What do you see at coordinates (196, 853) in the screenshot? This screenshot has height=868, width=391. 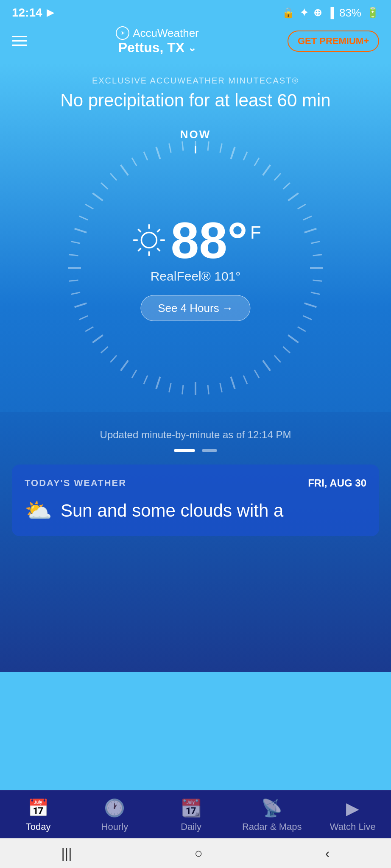 I see `android-nav-bar: ||| ○ ‹` at bounding box center [196, 853].